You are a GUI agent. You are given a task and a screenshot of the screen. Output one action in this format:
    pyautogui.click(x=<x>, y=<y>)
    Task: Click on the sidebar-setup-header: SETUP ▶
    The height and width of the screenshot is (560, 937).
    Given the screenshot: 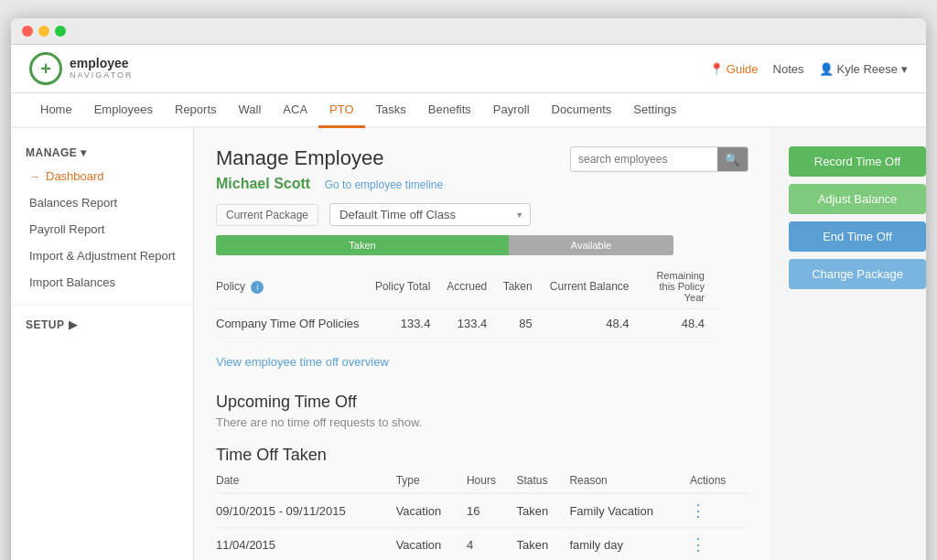 What is the action you would take?
    pyautogui.click(x=102, y=325)
    